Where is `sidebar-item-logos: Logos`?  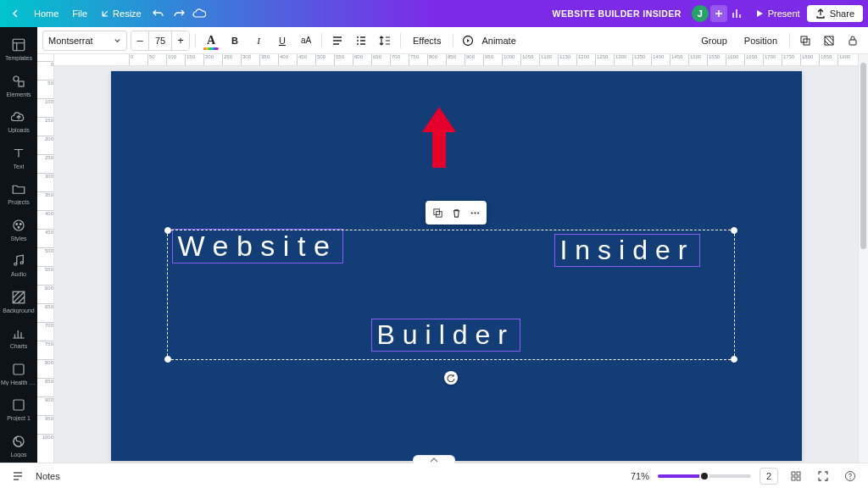 sidebar-item-logos: Logos is located at coordinates (19, 446).